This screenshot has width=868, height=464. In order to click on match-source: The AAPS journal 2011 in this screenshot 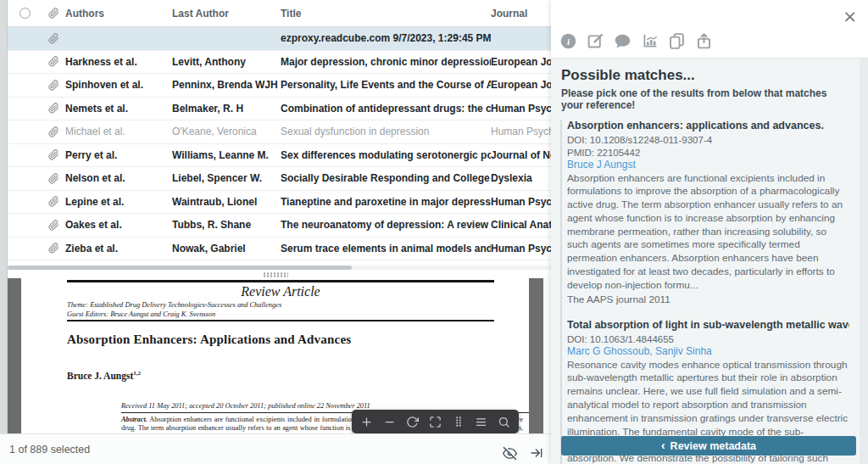, I will do `click(709, 299)`.